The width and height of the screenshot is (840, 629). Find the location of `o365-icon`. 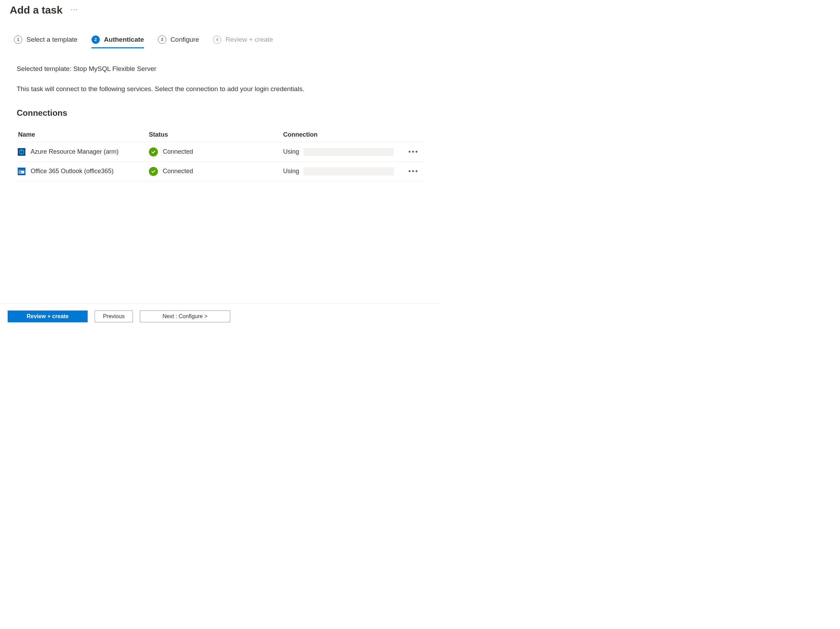

o365-icon is located at coordinates (22, 172).